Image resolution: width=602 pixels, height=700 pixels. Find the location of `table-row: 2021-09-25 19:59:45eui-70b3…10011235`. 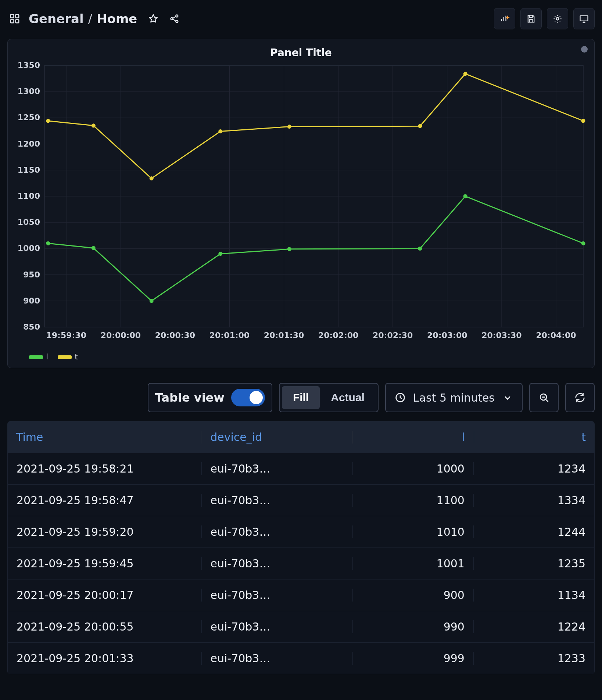

table-row: 2021-09-25 19:59:45eui-70b3…10011235 is located at coordinates (301, 563).